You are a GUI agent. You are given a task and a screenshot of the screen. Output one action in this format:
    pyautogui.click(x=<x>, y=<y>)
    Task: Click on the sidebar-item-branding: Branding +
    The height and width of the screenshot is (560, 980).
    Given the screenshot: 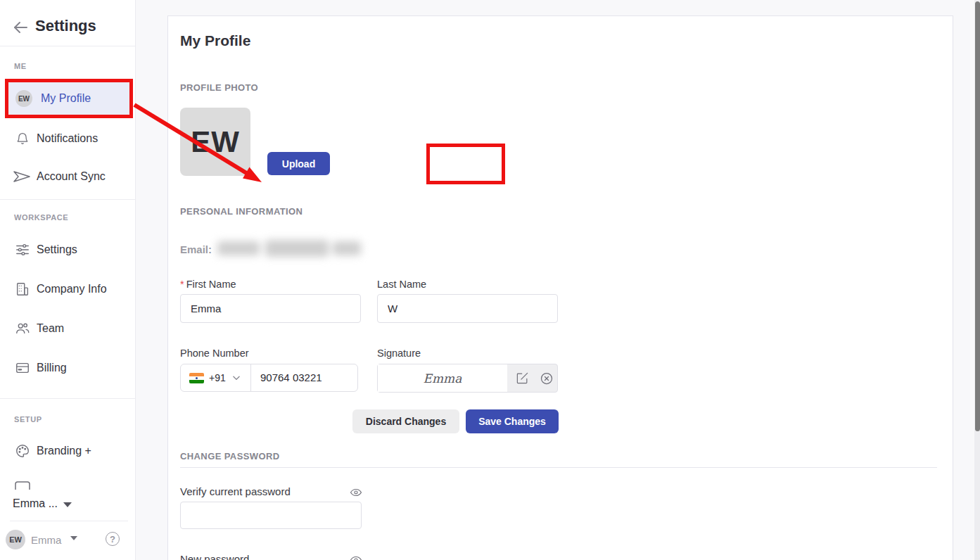 What is the action you would take?
    pyautogui.click(x=68, y=451)
    